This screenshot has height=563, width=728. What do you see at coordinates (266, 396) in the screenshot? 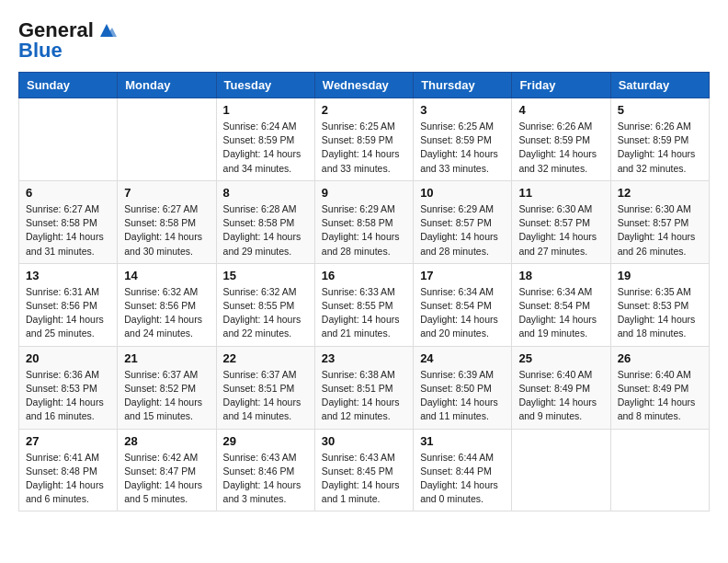
I see `day-info: Sunrise: 6:37 AM Sunset: 8:51 PM Dayligh…` at bounding box center [266, 396].